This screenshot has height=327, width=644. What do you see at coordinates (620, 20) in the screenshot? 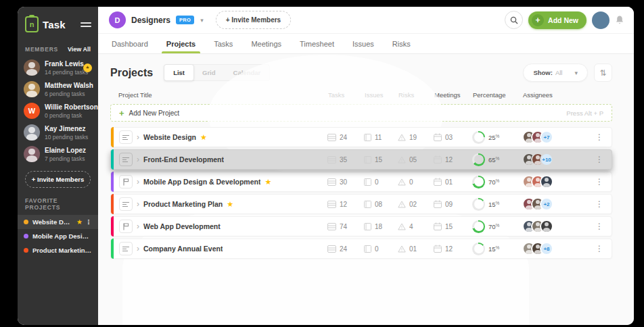
I see `notifications-bell-icon` at bounding box center [620, 20].